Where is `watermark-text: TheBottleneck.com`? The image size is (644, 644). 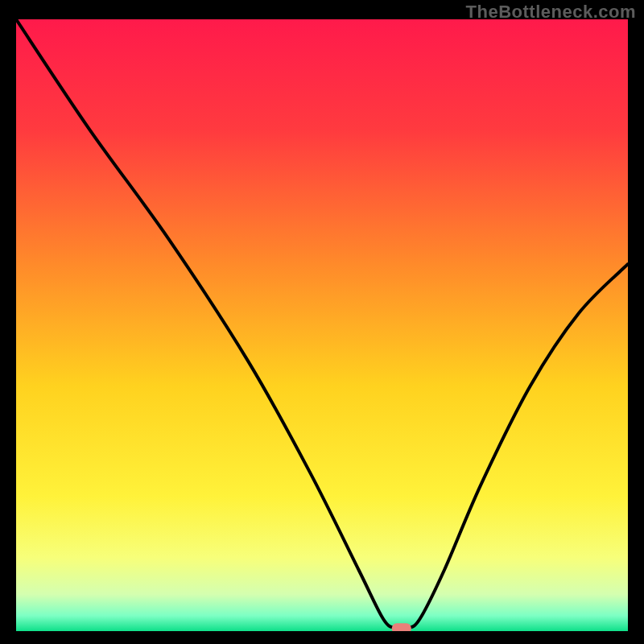 watermark-text: TheBottleneck.com is located at coordinates (551, 12).